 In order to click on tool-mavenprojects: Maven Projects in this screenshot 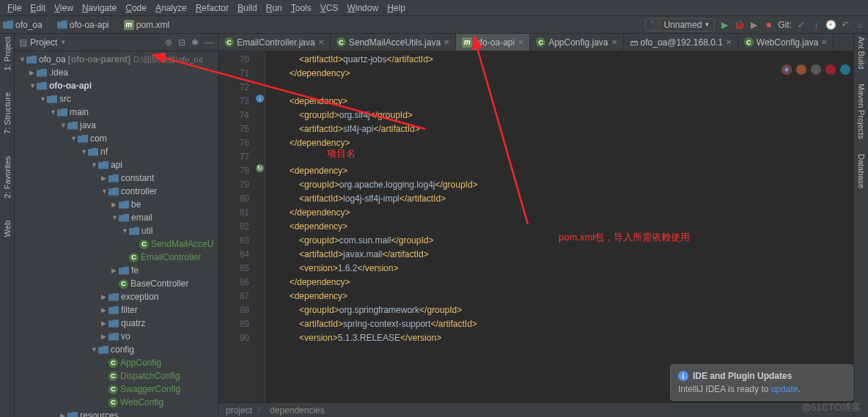, I will do `click(861, 111)`.